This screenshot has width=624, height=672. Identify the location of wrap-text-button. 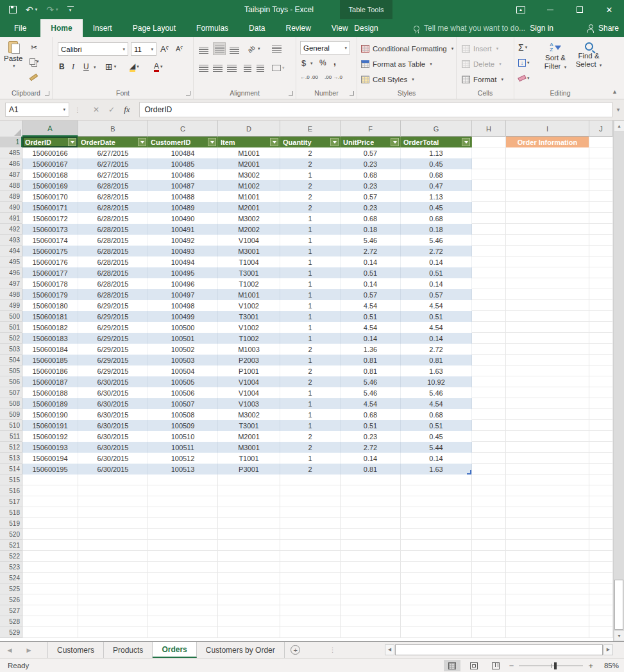
(277, 49).